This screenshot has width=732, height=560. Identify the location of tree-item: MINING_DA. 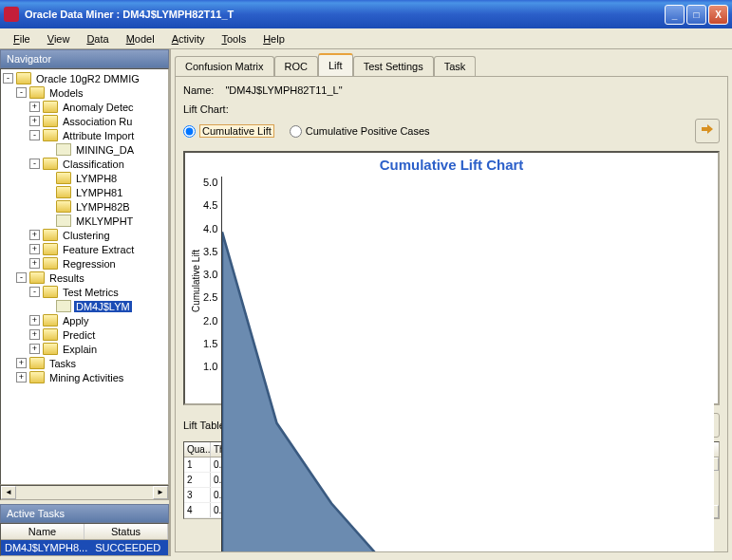
(104, 150).